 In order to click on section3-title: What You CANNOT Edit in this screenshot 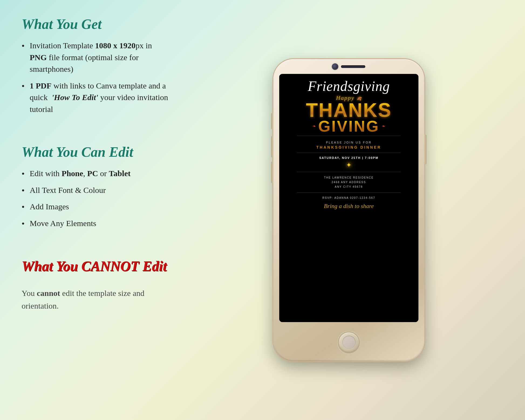, I will do `click(96, 266)`.